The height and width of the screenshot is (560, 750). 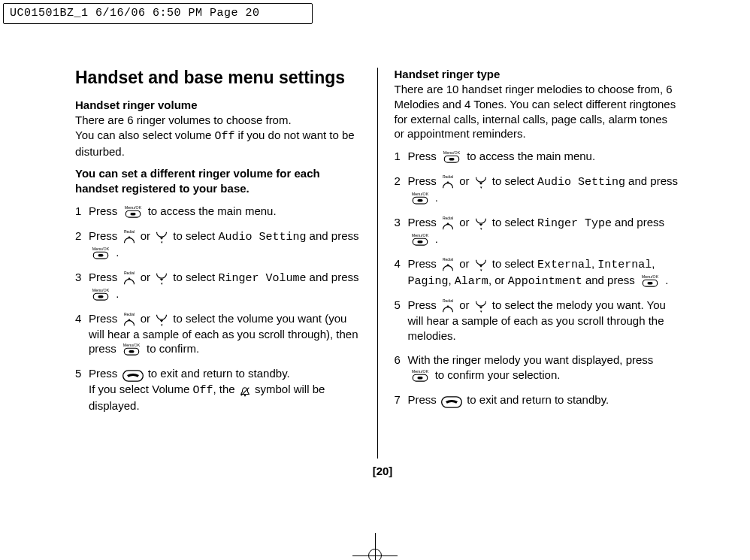 I want to click on monospace-text: Audio Setting, so click(x=262, y=238).